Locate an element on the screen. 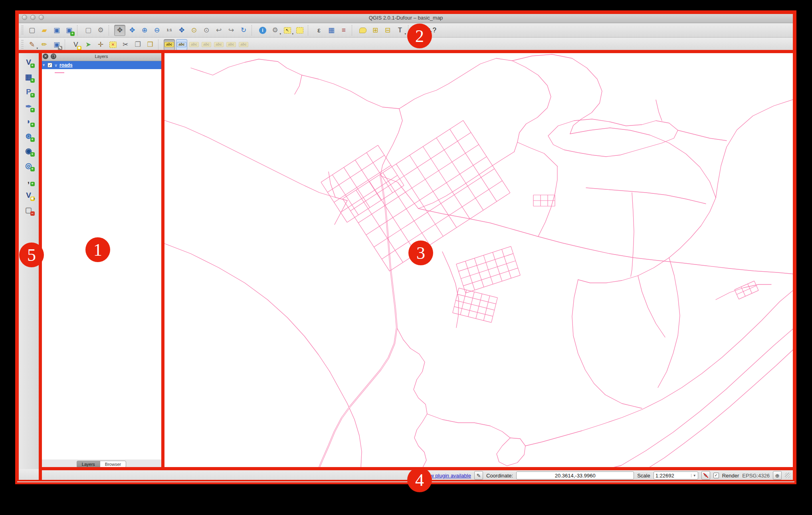  paste-features-icon: ❒ is located at coordinates (150, 45).